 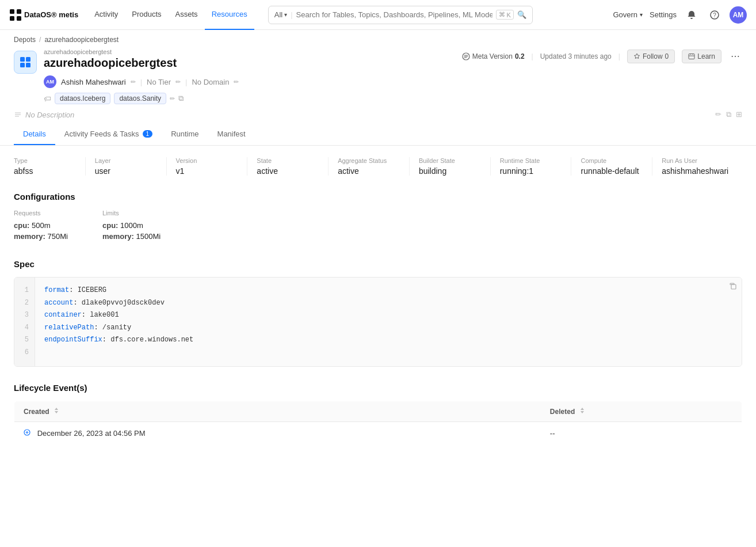 What do you see at coordinates (49, 166) in the screenshot?
I see `prop-type: Type abfss` at bounding box center [49, 166].